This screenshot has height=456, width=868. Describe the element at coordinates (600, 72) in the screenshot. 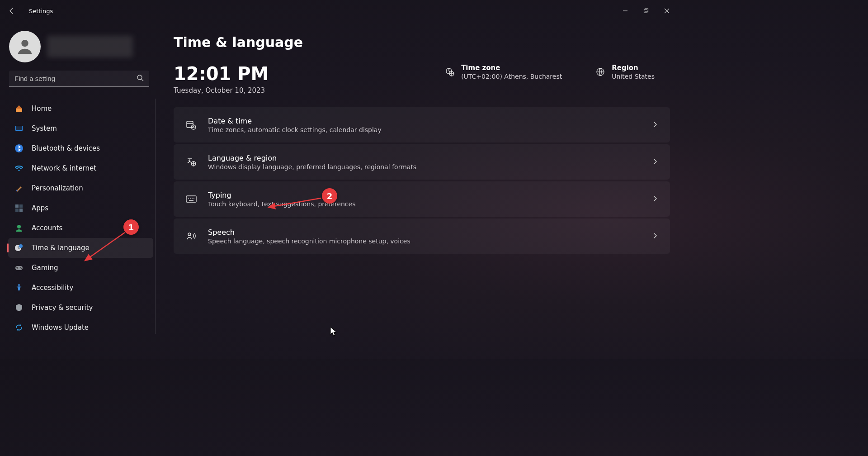

I see `globe-icon` at that location.